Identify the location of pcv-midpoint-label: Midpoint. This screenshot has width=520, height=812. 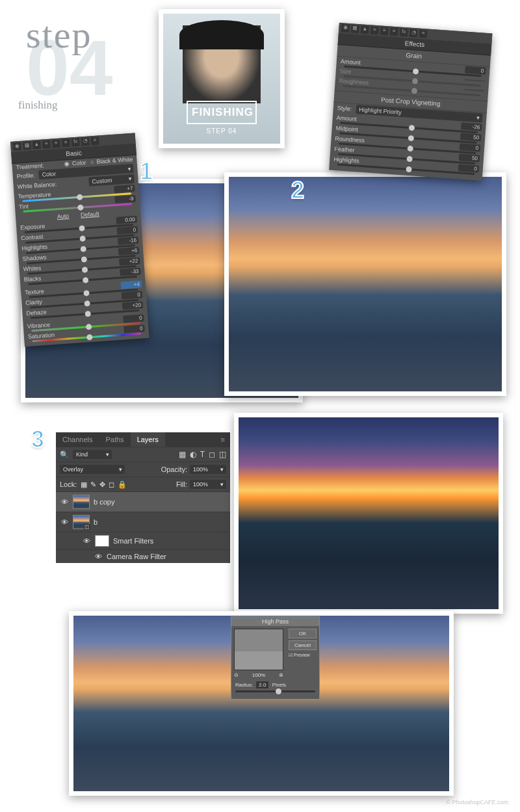
(347, 129).